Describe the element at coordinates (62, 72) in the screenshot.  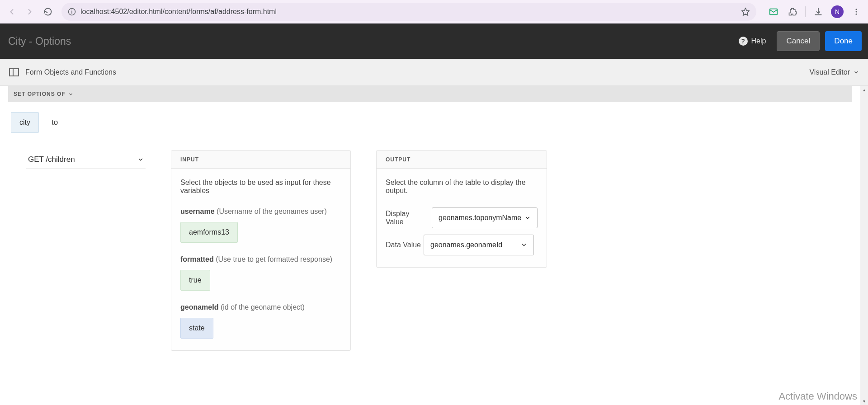
I see `form-objects-toggle: Form Objects and Functions` at that location.